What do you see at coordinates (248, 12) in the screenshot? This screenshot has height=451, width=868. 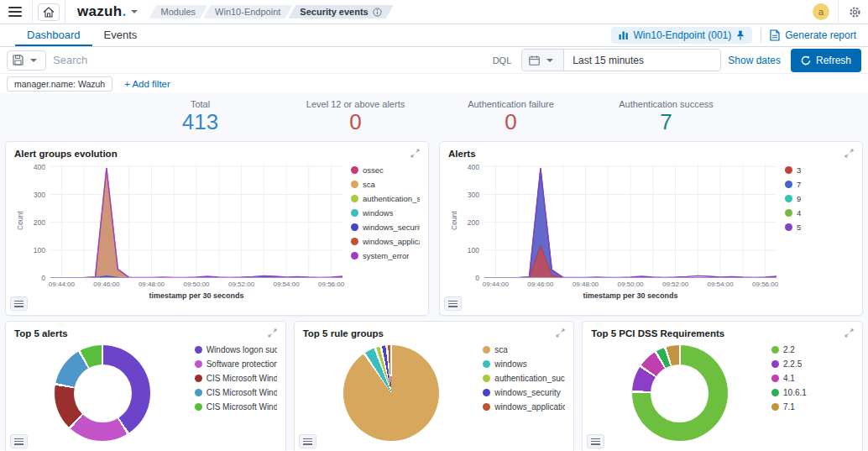 I see `breadcrumb-agent: Win10-Endpoint` at bounding box center [248, 12].